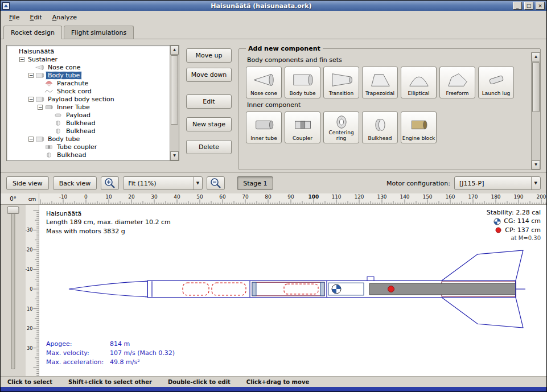 The height and width of the screenshot is (392, 547). Describe the element at coordinates (65, 17) in the screenshot. I see `menu-analyze: Analyze` at that location.